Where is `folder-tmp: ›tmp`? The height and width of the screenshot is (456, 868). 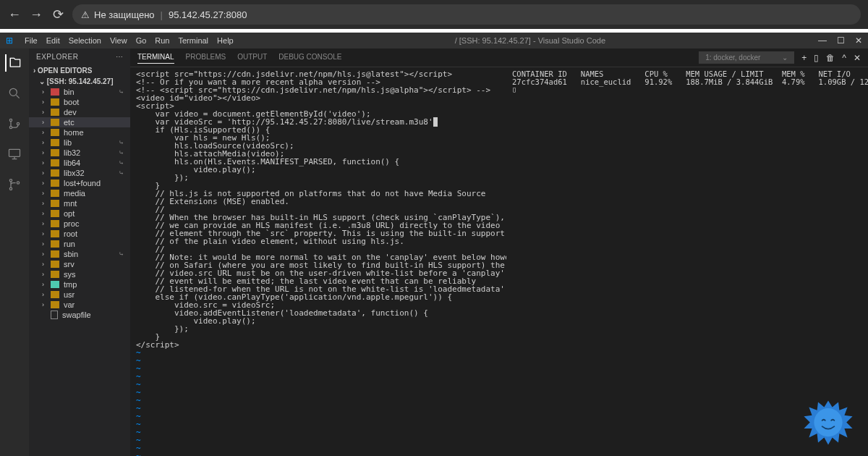
folder-tmp: ›tmp is located at coordinates (80, 284).